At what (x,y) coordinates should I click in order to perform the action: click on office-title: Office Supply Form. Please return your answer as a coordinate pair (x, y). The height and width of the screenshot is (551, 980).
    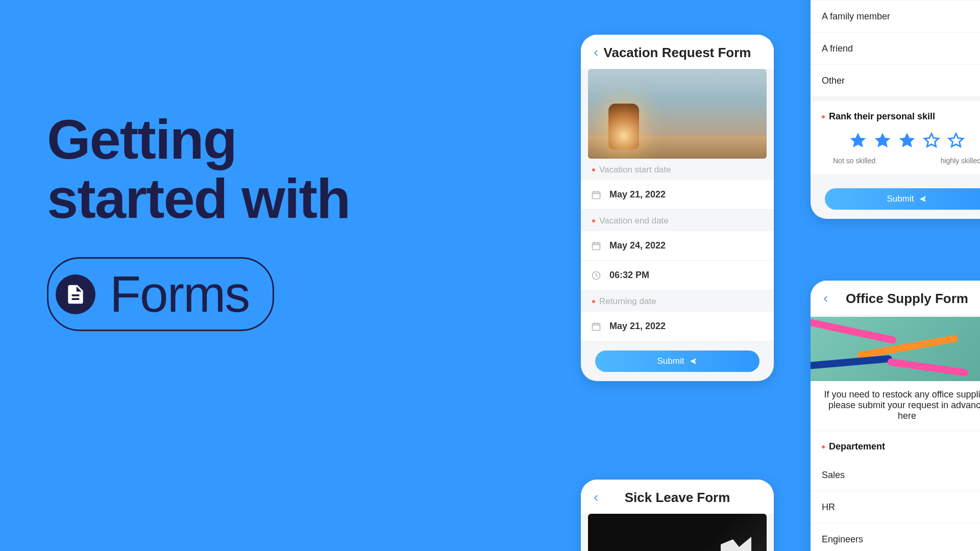
    Looking at the image, I should click on (899, 299).